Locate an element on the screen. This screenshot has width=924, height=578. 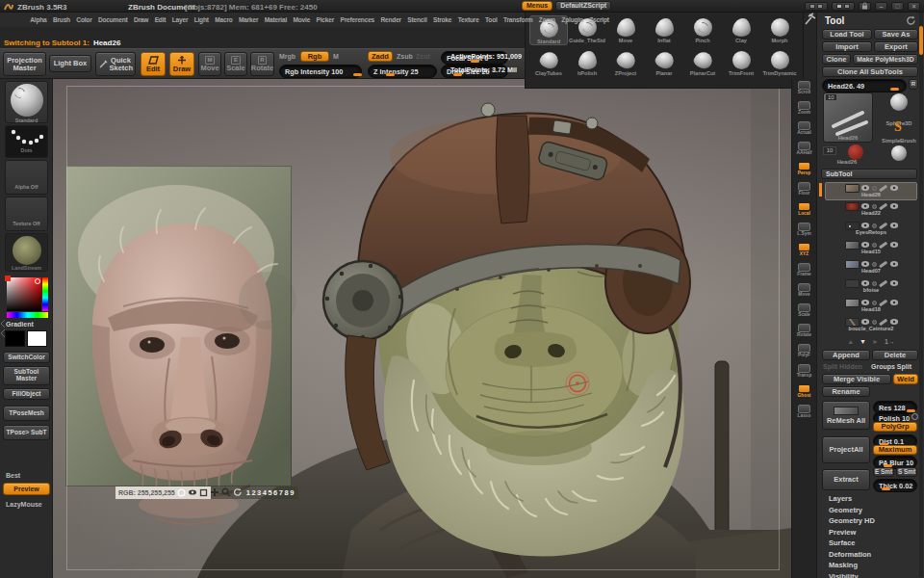
move-cross-icon is located at coordinates (215, 493).